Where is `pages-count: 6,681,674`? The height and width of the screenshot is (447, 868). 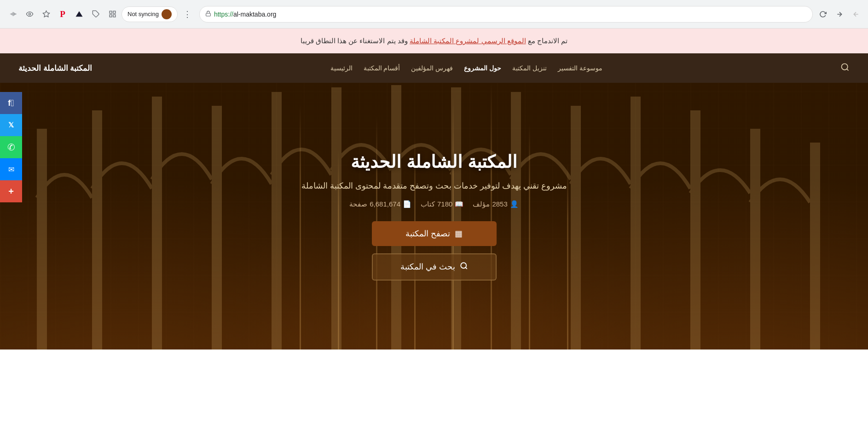 pages-count: 6,681,674 is located at coordinates (385, 204).